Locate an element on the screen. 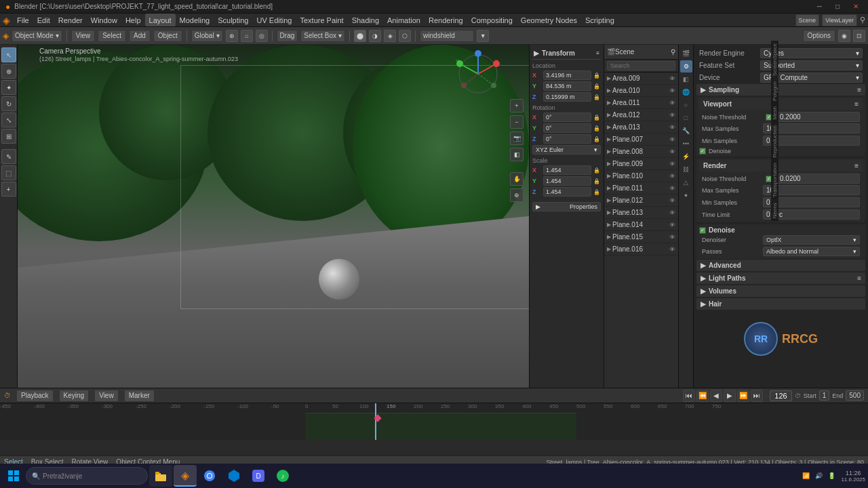 The image size is (868, 488). rotation-y-field: 0° is located at coordinates (567, 128).